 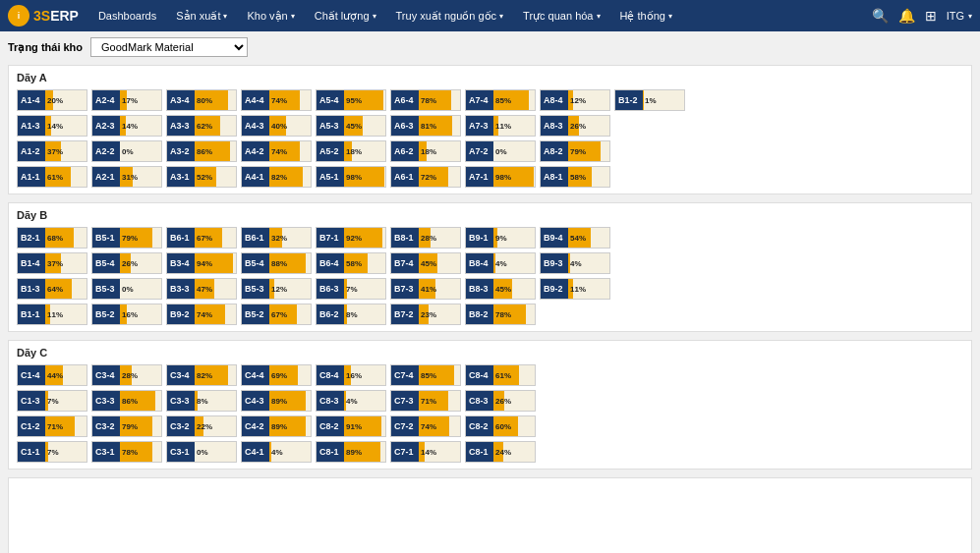 I want to click on table-row: C1-37%, so click(x=52, y=401).